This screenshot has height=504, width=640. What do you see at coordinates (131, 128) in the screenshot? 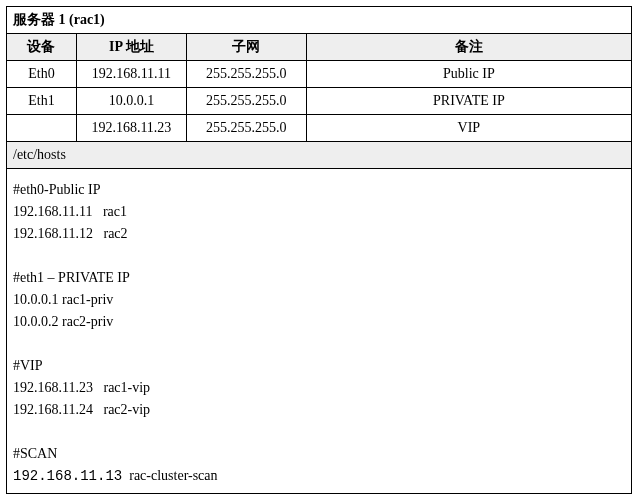
I see `cell-ip: 192.168.11.23` at bounding box center [131, 128].